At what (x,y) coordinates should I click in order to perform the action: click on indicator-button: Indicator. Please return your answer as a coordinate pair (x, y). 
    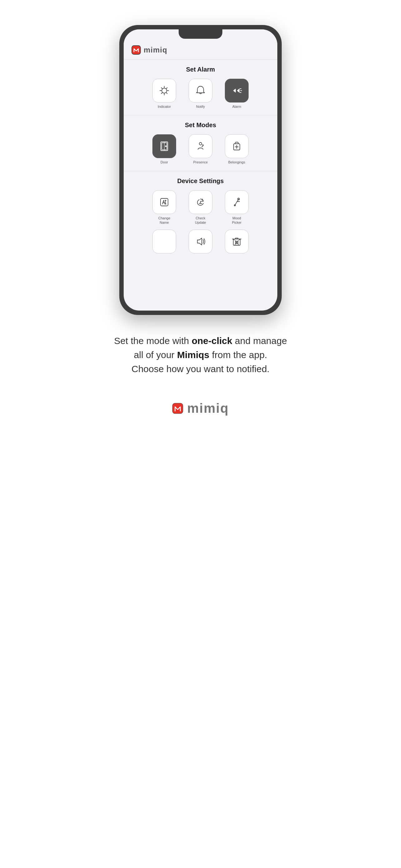
    Looking at the image, I should click on (164, 94).